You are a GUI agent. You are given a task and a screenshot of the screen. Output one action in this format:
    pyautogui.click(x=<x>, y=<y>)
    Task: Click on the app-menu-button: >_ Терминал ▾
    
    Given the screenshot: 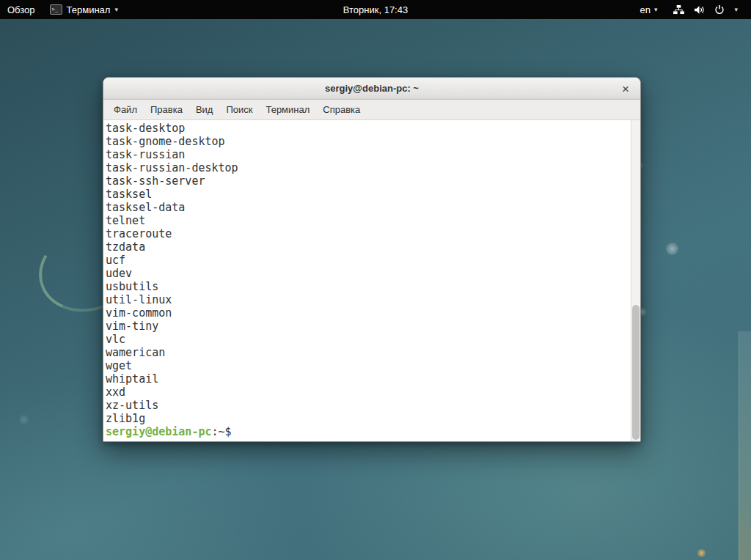 What is the action you would take?
    pyautogui.click(x=84, y=10)
    